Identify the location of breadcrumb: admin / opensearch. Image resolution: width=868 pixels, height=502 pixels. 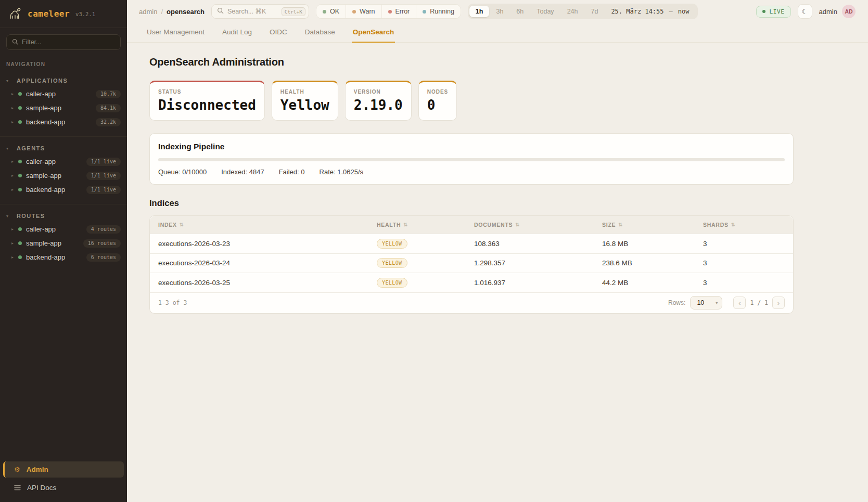
(172, 11).